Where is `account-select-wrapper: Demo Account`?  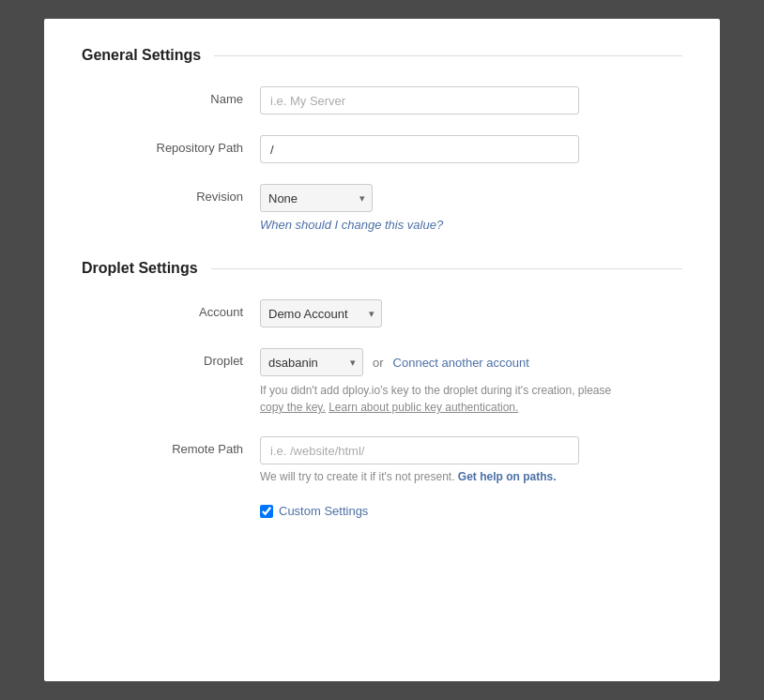 account-select-wrapper: Demo Account is located at coordinates (321, 313).